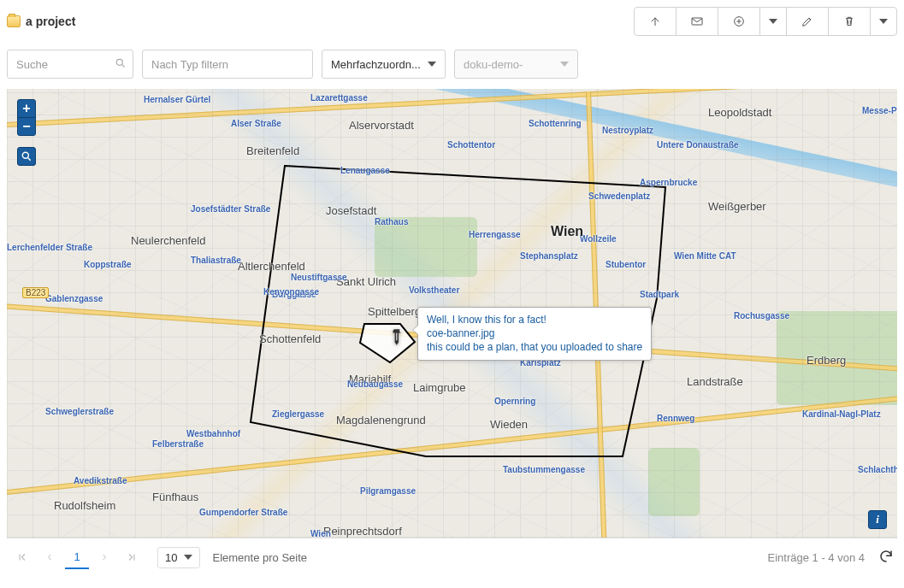  I want to click on map-label: Avedikstraße, so click(100, 480).